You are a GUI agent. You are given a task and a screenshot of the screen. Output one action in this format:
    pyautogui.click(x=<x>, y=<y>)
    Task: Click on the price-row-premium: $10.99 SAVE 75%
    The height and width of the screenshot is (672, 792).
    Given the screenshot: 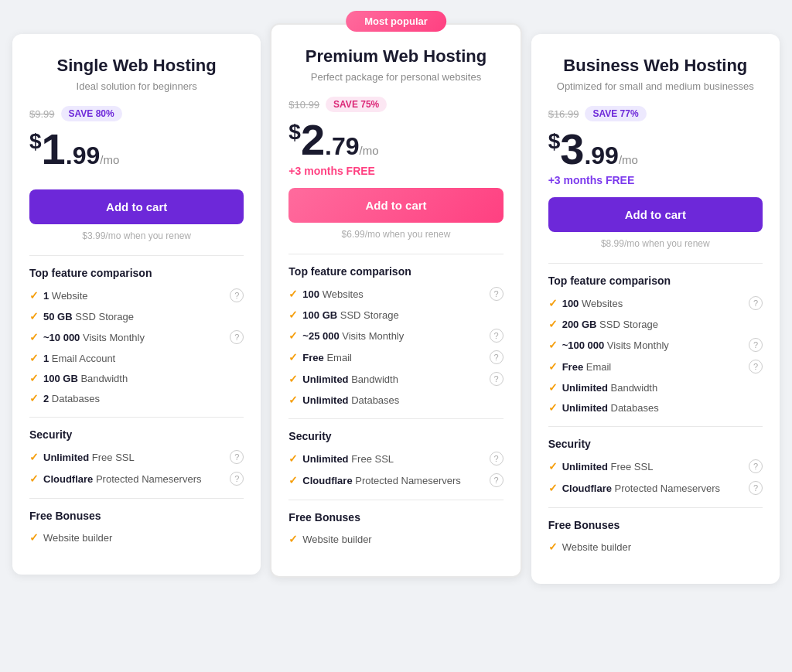 What is the action you would take?
    pyautogui.click(x=396, y=104)
    